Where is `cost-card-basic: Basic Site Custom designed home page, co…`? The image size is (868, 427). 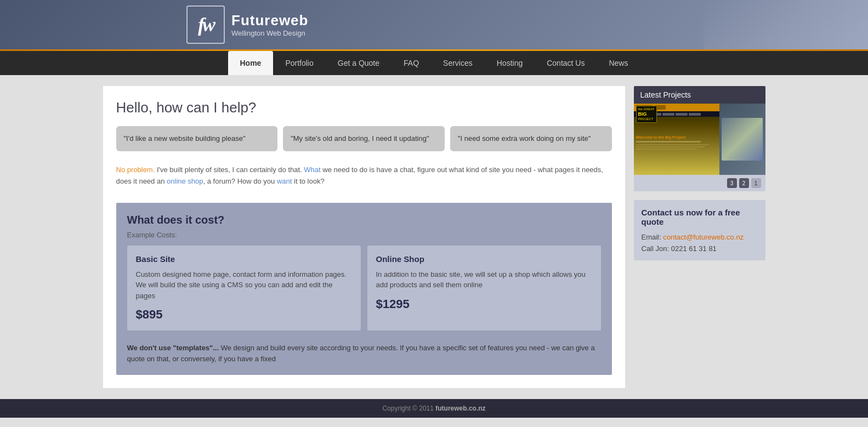
cost-card-basic: Basic Site Custom designed home page, co… is located at coordinates (244, 288).